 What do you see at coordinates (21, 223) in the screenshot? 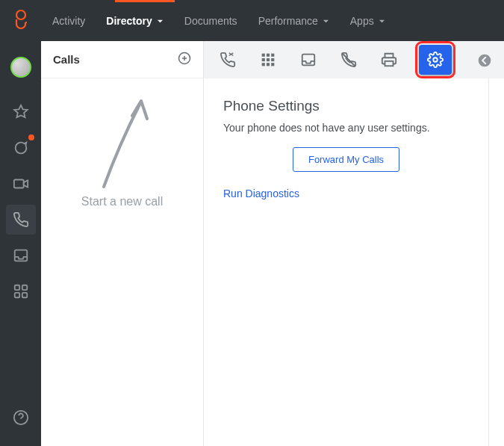
I see `left-sidebar` at bounding box center [21, 223].